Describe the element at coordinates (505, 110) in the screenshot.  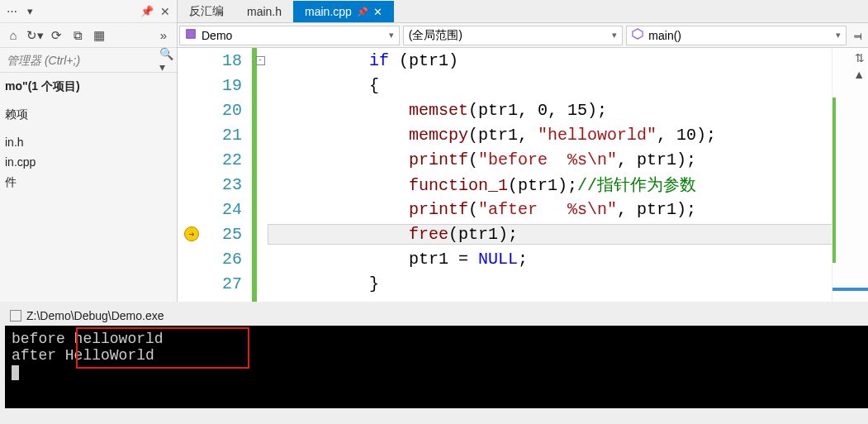
I see `code-line: 20 memset(ptr1, 0, 15);` at that location.